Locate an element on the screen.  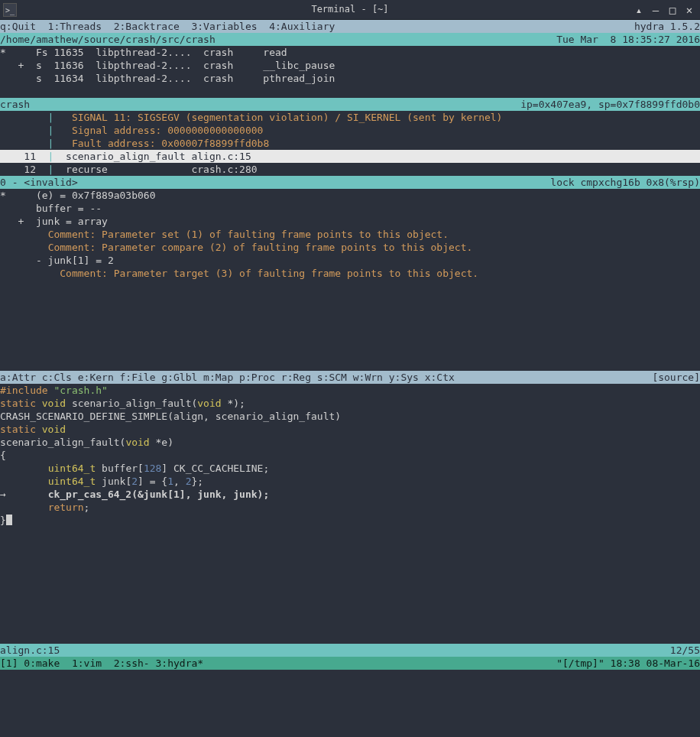
crash-bar: craship=0x407ea9, sp=0x7f8899ffd0b0 is located at coordinates (350, 104).